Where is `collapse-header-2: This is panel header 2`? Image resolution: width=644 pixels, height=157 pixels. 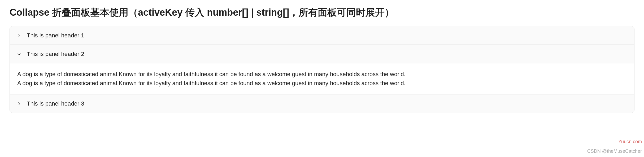 collapse-header-2: This is panel header 2 is located at coordinates (322, 54).